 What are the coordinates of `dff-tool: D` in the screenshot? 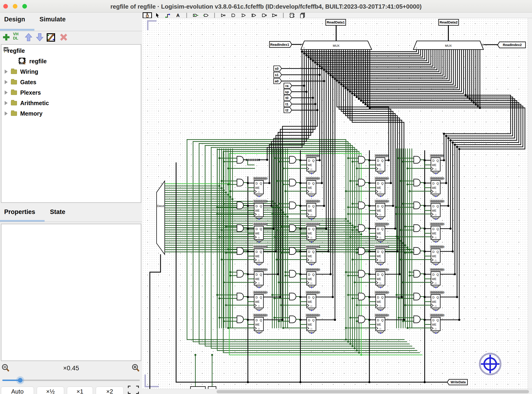 It's located at (292, 15).